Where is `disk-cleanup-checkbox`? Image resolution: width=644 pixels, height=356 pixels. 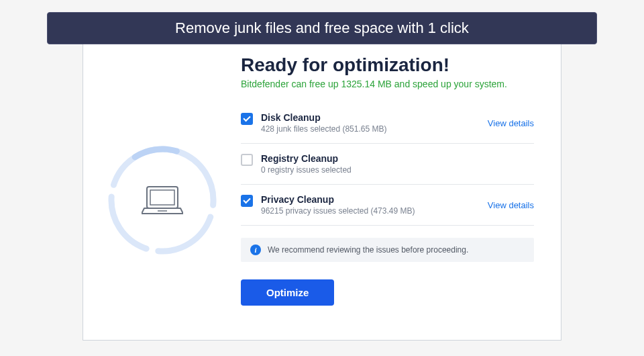 disk-cleanup-checkbox is located at coordinates (247, 119).